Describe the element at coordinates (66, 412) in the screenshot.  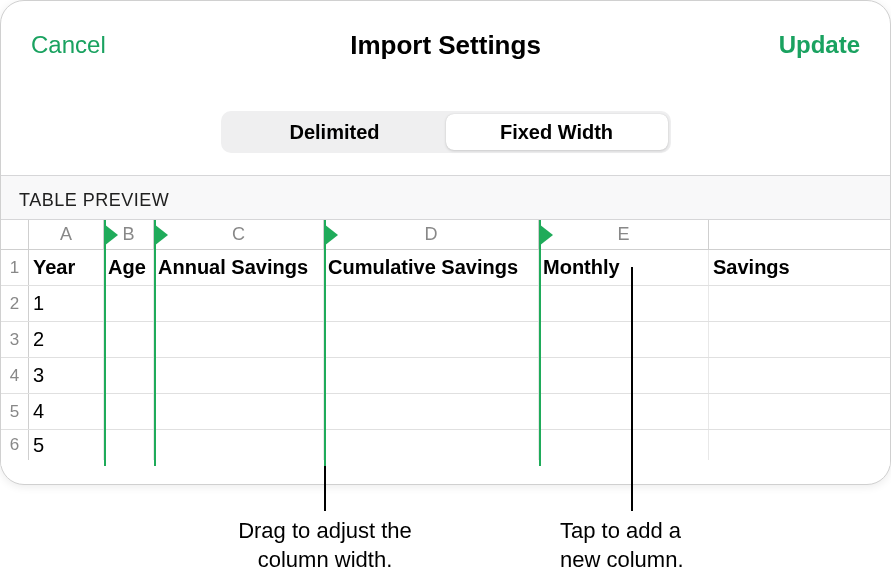
I see `cell: 4` at that location.